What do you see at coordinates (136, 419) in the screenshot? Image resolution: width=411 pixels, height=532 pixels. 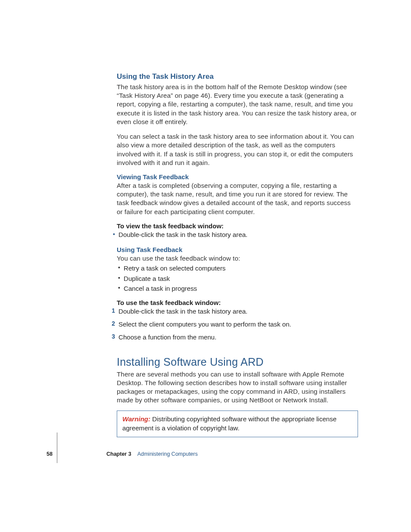 I see `warning-label: Warning:` at bounding box center [136, 419].